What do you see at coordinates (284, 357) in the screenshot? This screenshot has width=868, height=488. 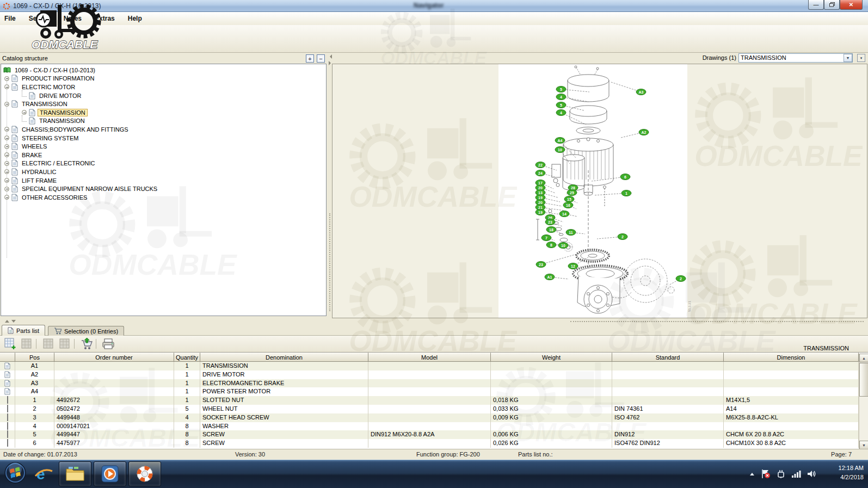 I see `column-header-denomination: Denomination` at bounding box center [284, 357].